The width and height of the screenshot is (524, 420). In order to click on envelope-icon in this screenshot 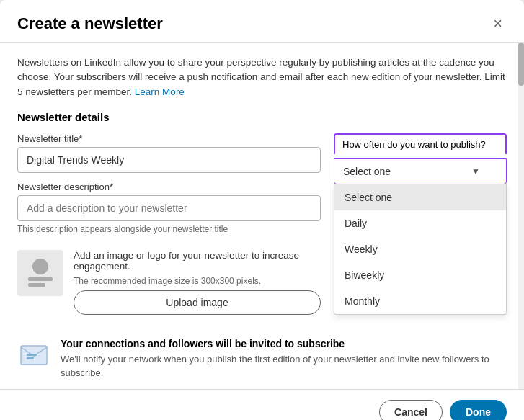, I will do `click(34, 354)`.